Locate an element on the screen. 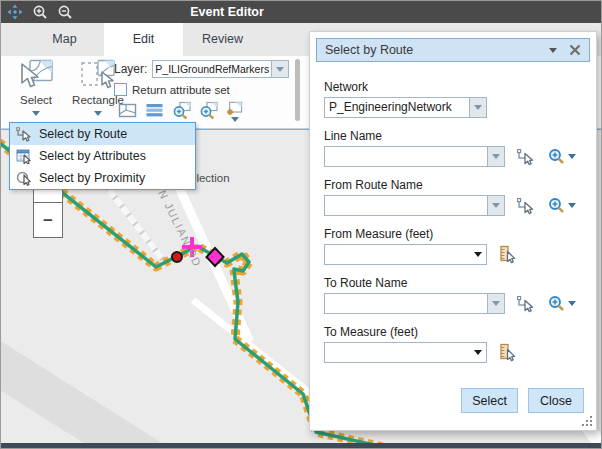 The width and height of the screenshot is (602, 449). panel-title-bar: Select by Route is located at coordinates (453, 50).